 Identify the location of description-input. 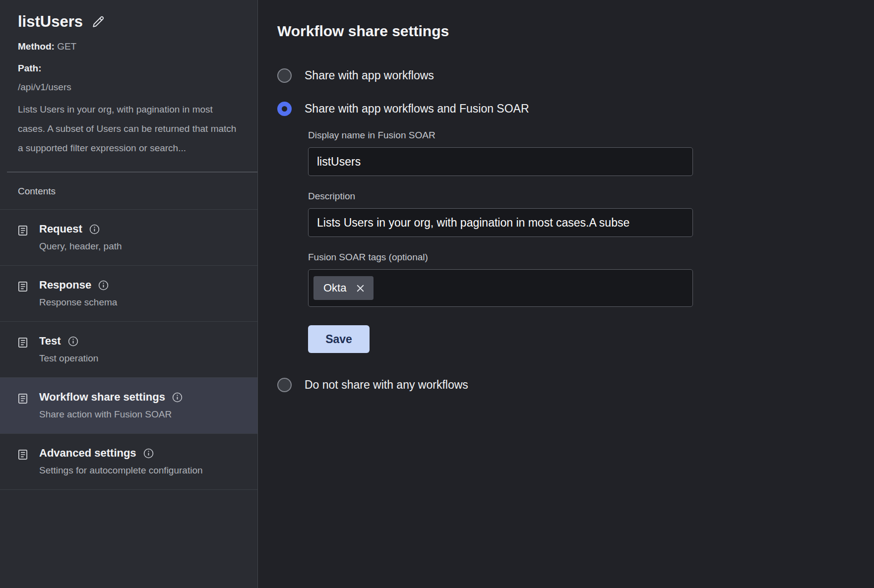
(500, 223).